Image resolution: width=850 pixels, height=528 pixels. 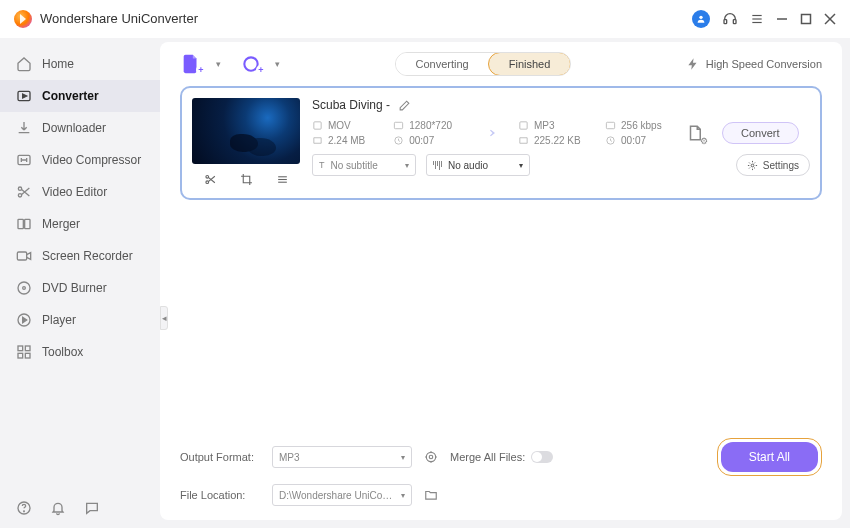 What do you see at coordinates (23, 19) in the screenshot?
I see `app-logo` at bounding box center [23, 19].